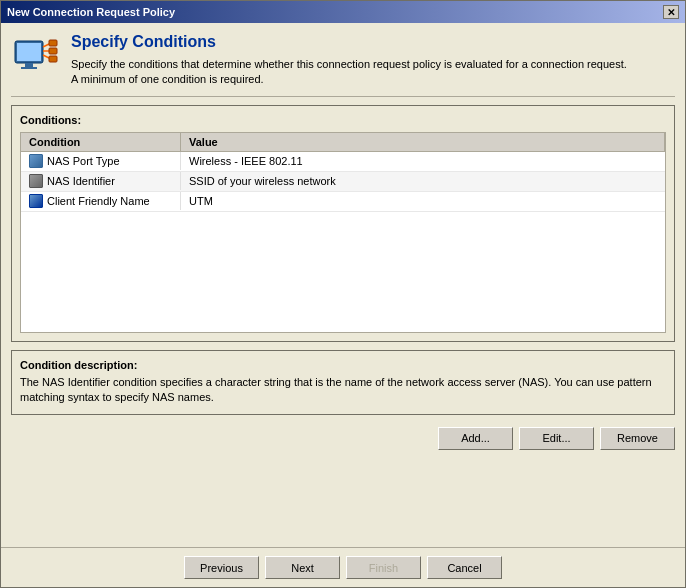 The width and height of the screenshot is (686, 588). What do you see at coordinates (343, 567) in the screenshot?
I see `bottom-buttons: Previous Next Finish Cancel` at bounding box center [343, 567].